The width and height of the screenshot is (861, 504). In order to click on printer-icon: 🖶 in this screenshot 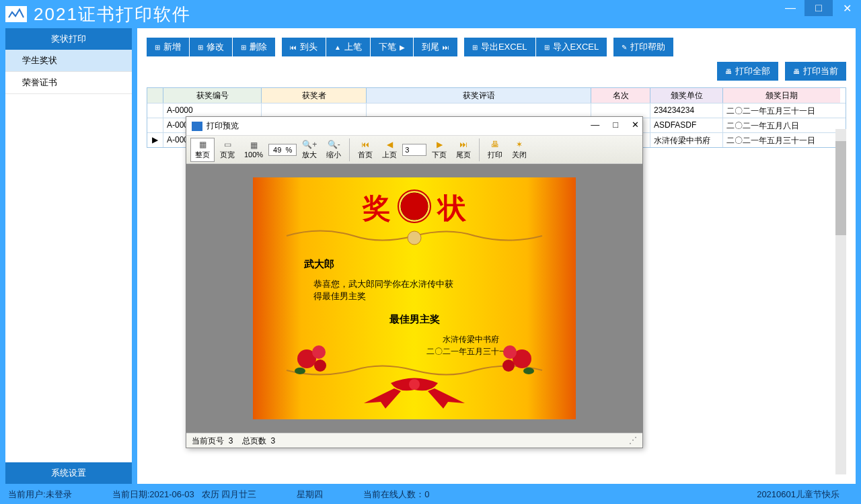, I will do `click(495, 144)`.